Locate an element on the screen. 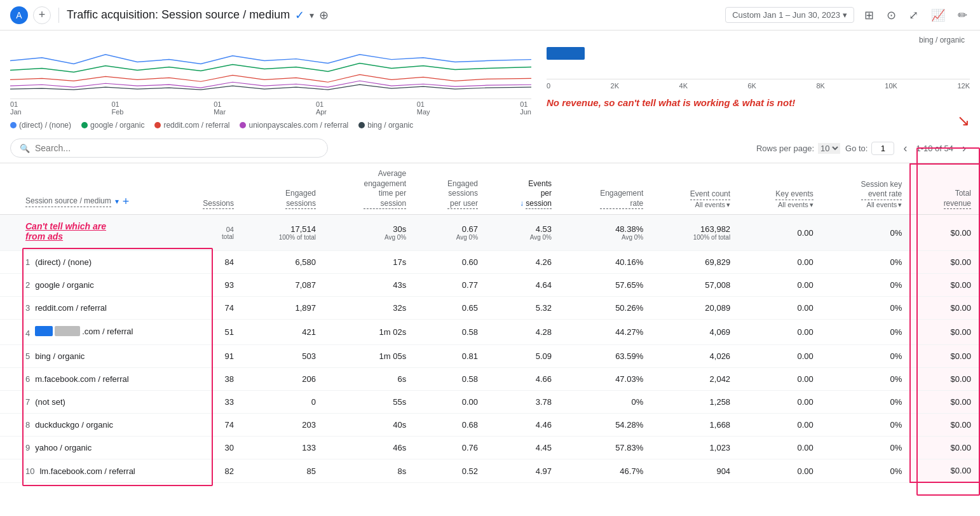  cell-avg-time: 8s is located at coordinates (369, 472).